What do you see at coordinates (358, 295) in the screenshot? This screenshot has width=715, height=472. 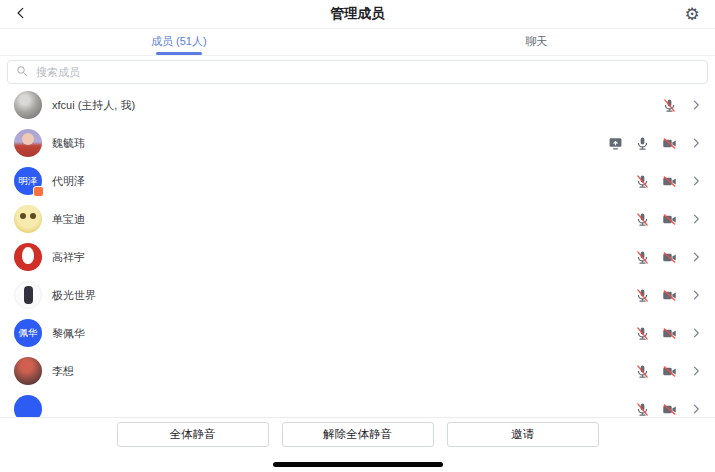 I see `member-row: 极光世界` at bounding box center [358, 295].